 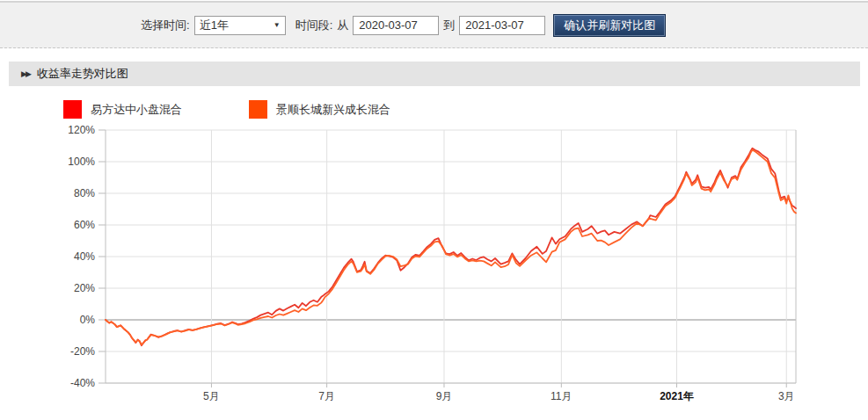 I want to click on time-range-selected-value: 近1年, so click(x=215, y=25).